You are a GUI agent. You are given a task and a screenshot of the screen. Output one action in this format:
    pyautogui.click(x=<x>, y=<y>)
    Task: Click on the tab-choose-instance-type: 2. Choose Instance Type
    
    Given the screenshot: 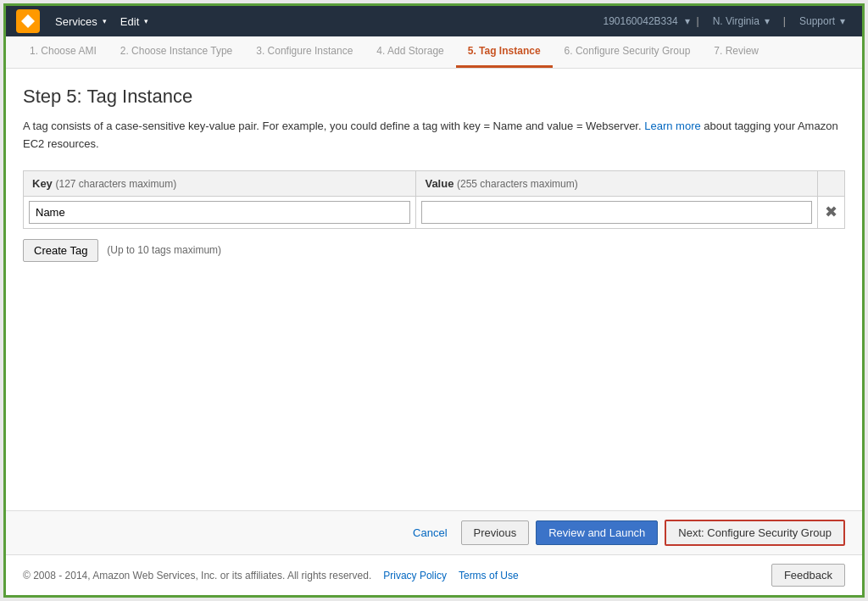 What is the action you would take?
    pyautogui.click(x=176, y=53)
    